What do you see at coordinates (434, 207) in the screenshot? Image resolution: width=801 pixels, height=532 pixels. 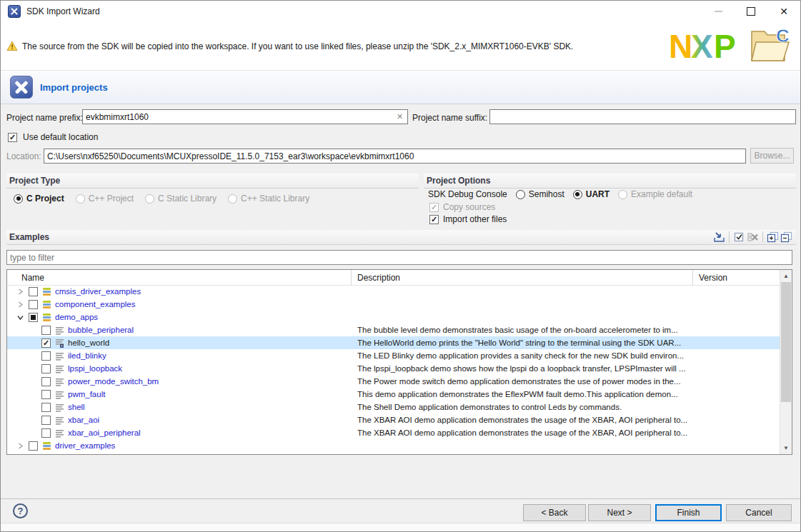 I see `copy-sources-checkbox` at bounding box center [434, 207].